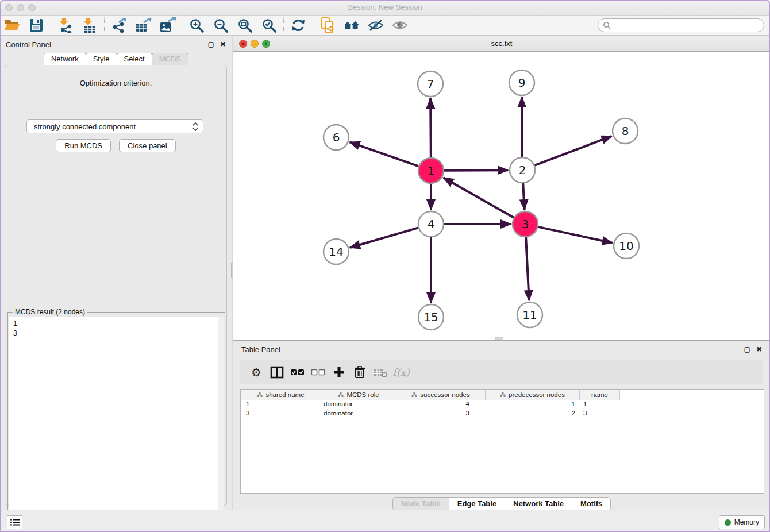 This screenshot has width=770, height=532. Describe the element at coordinates (530, 315) in the screenshot. I see `node-11: 11` at that location.